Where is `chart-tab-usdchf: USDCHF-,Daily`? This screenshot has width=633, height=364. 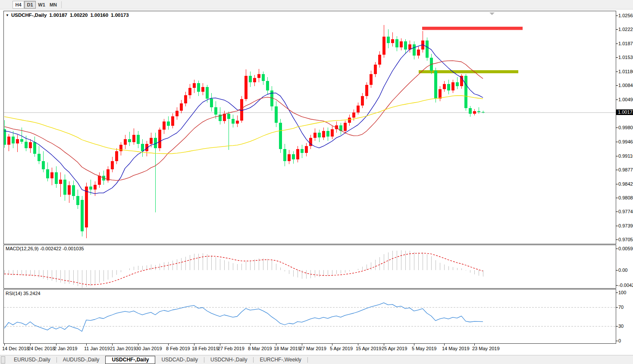 chart-tab-usdchf: USDCHF-,Daily is located at coordinates (130, 360).